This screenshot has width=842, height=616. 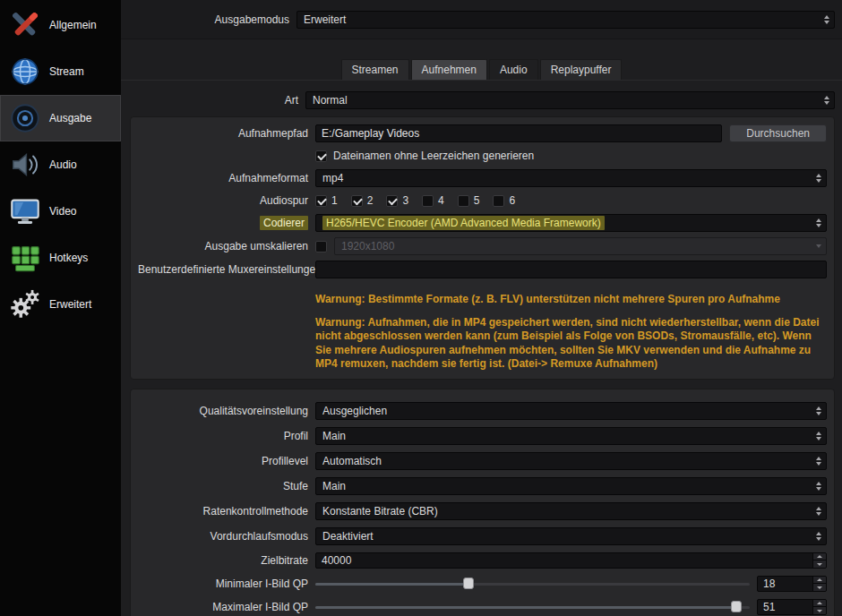 I want to click on chevron-down-icon, so click(x=819, y=246).